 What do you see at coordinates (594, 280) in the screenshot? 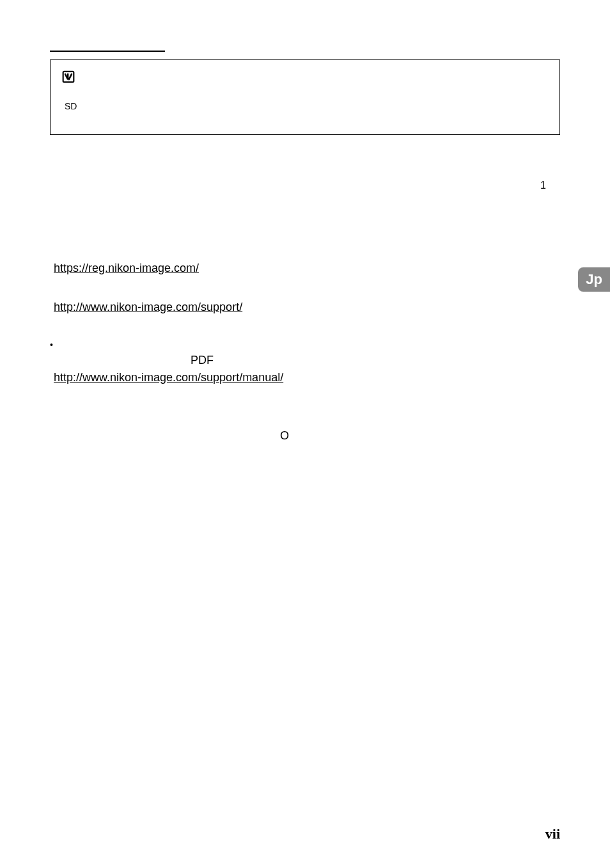
I see `language-badge-text: Jp` at bounding box center [594, 280].